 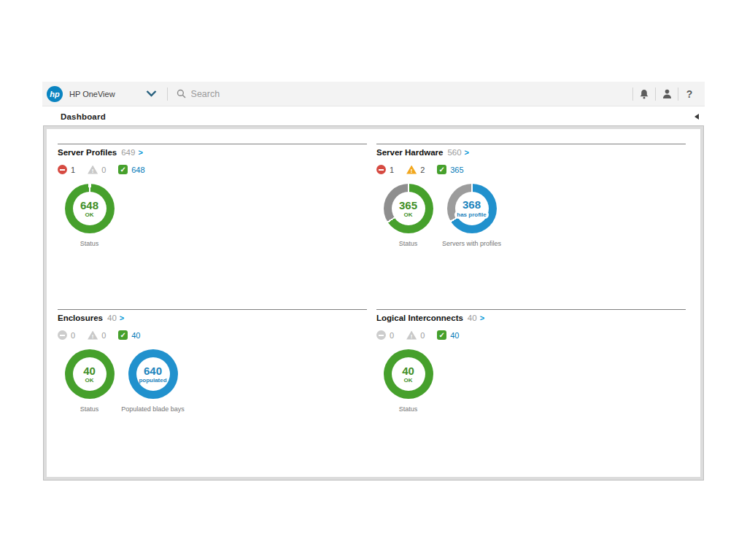 What do you see at coordinates (212, 318) in the screenshot?
I see `panel-link-enclosures: Enclosures 40 >` at bounding box center [212, 318].